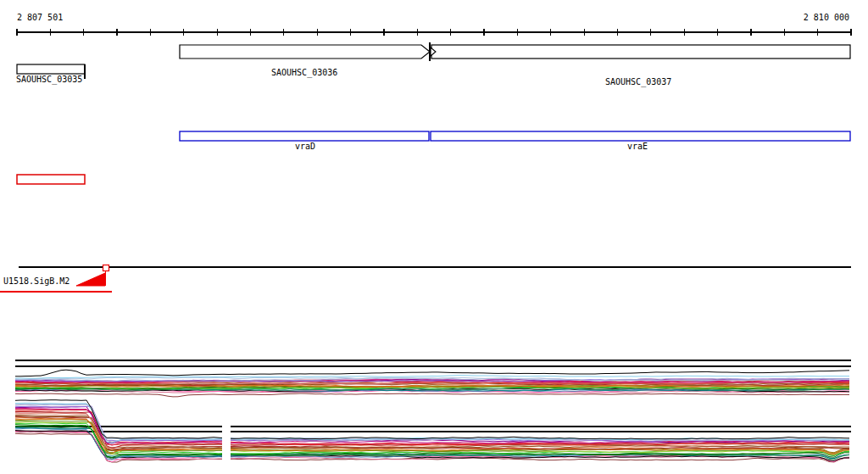 The width and height of the screenshot is (868, 474). I want to click on blue-gene-feature-vraD, so click(304, 136).